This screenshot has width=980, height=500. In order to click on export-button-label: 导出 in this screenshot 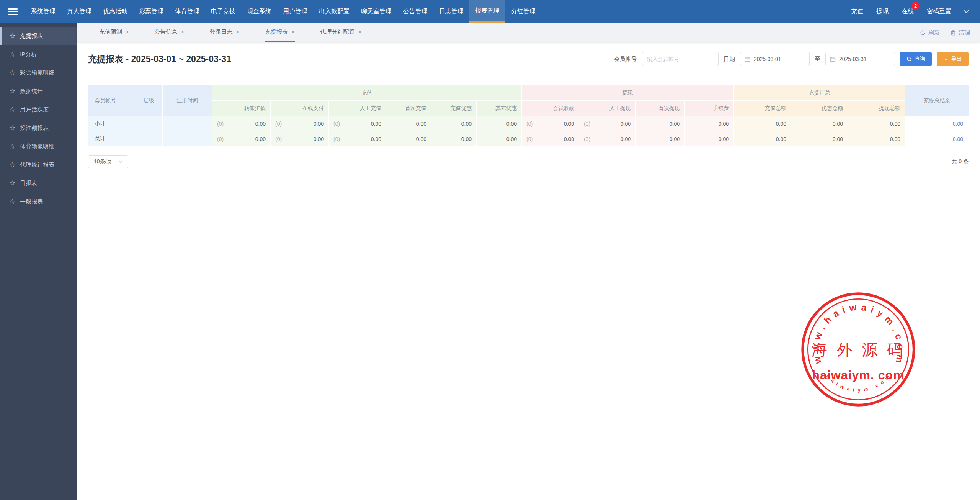, I will do `click(957, 59)`.